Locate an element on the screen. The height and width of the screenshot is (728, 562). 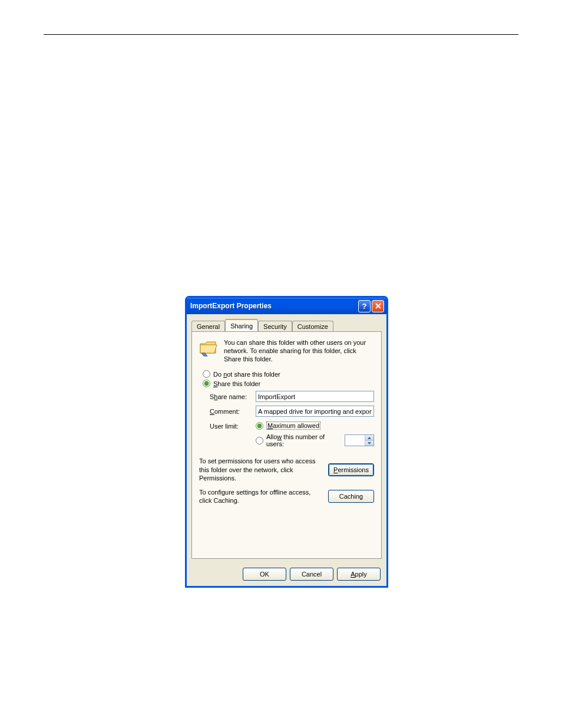
radio-not-share-row: Do not share this folder is located at coordinates (289, 374).